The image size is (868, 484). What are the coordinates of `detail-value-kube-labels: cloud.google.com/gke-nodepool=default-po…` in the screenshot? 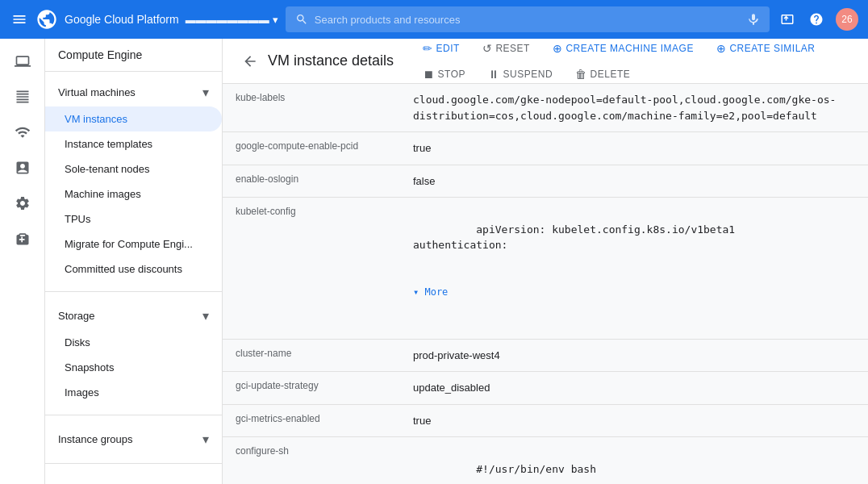 It's located at (634, 108).